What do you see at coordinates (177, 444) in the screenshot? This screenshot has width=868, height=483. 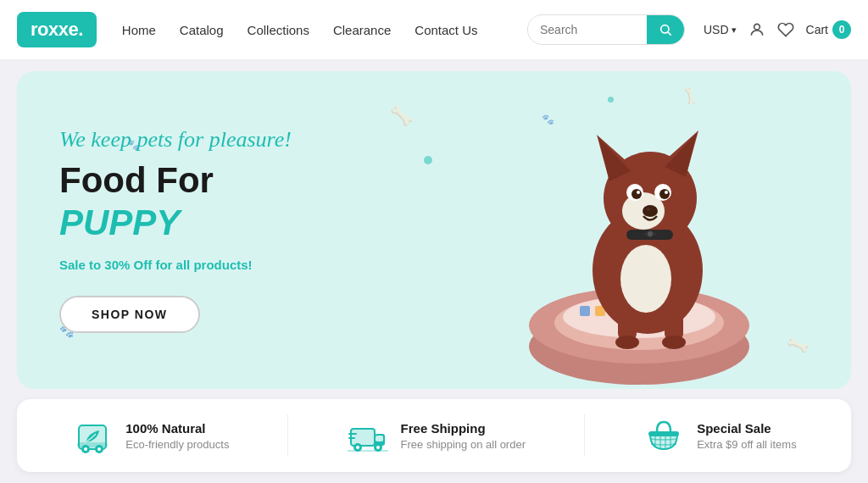 I see `natural-desc: Eco-friendly products` at bounding box center [177, 444].